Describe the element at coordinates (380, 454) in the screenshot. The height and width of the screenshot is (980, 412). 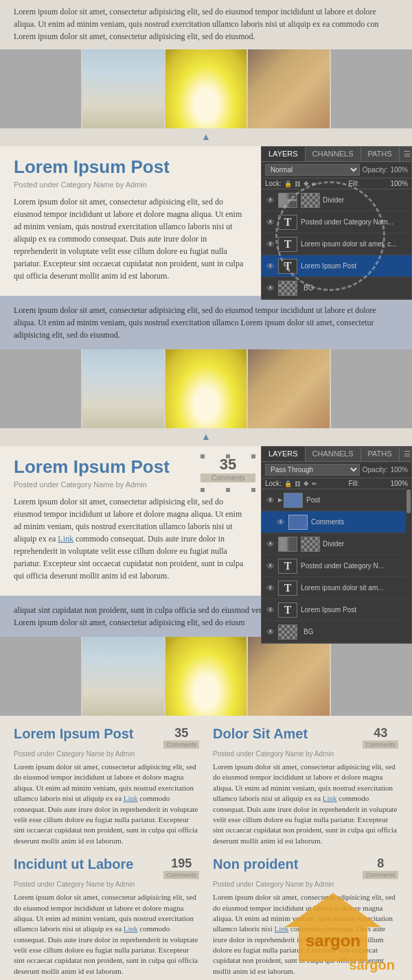
I see `ps-tab-paths-2: PATHS` at that location.